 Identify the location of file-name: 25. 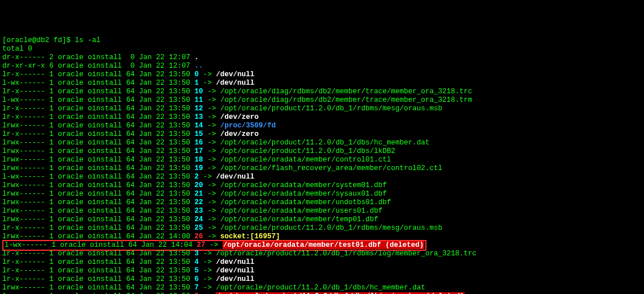
(199, 228).